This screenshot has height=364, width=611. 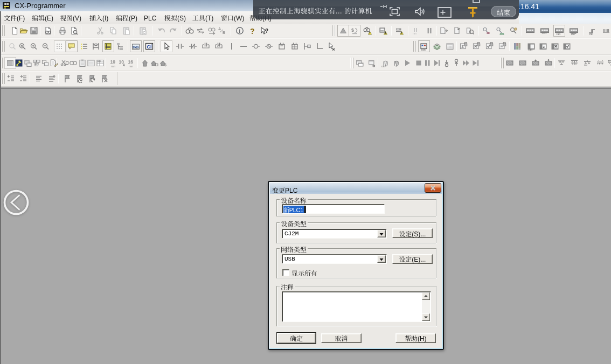 I want to click on svg-text: 5MA, so click(x=136, y=47).